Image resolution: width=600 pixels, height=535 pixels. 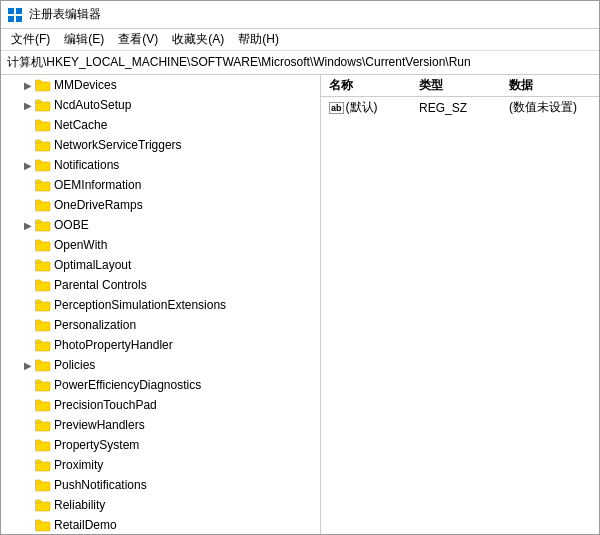 I want to click on tree-item-powerefficiencydiagnostics: PowerEfficiencyDiagnostics, so click(x=160, y=385).